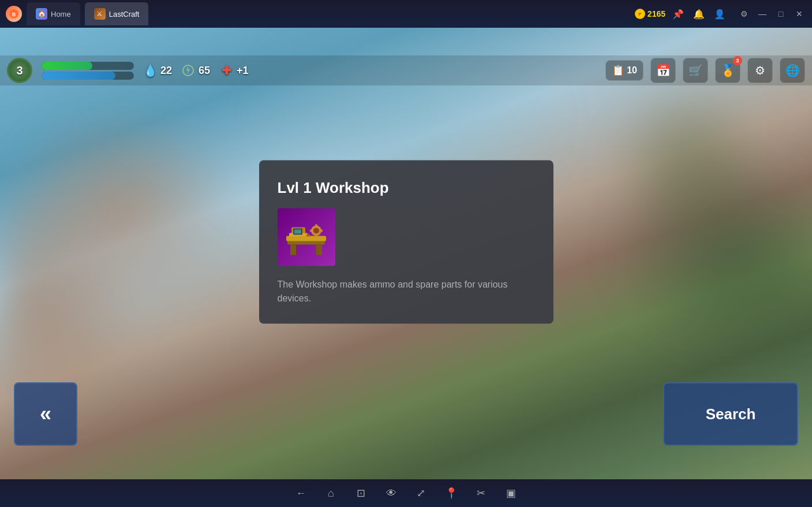  Describe the element at coordinates (632, 70) in the screenshot. I see `tasks-value: 10` at that location.